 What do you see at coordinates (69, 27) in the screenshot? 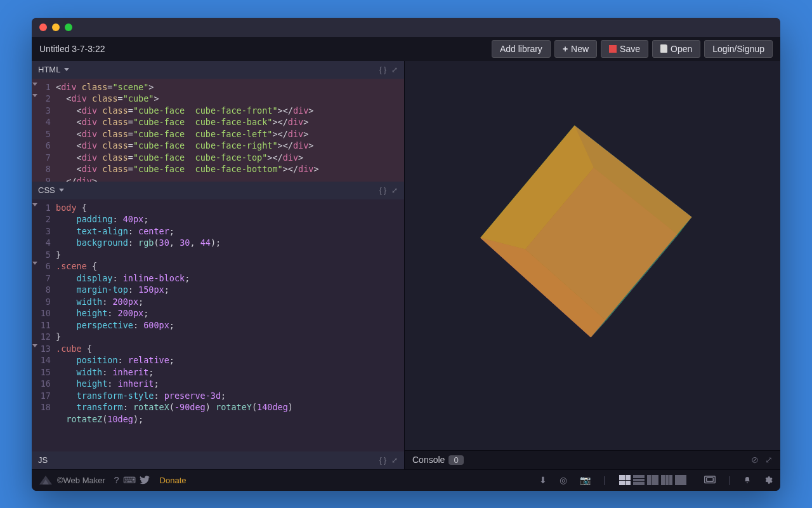
I see `zoom-icon` at bounding box center [69, 27].